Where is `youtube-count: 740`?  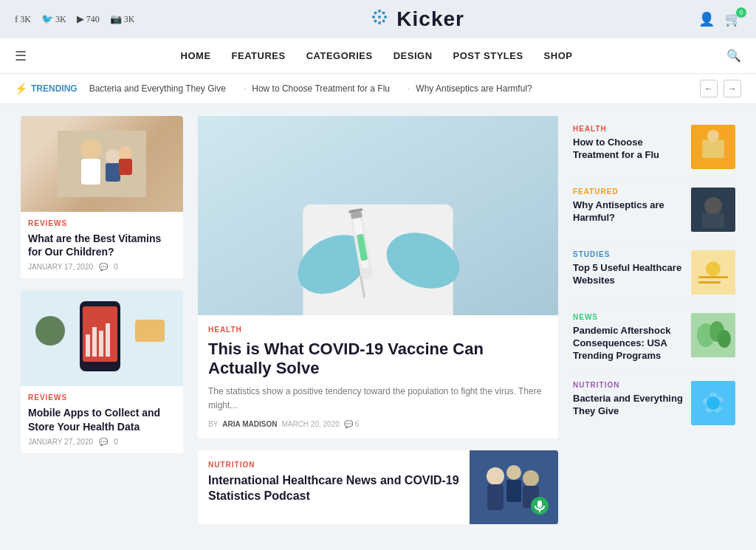
youtube-count: 740 is located at coordinates (93, 19).